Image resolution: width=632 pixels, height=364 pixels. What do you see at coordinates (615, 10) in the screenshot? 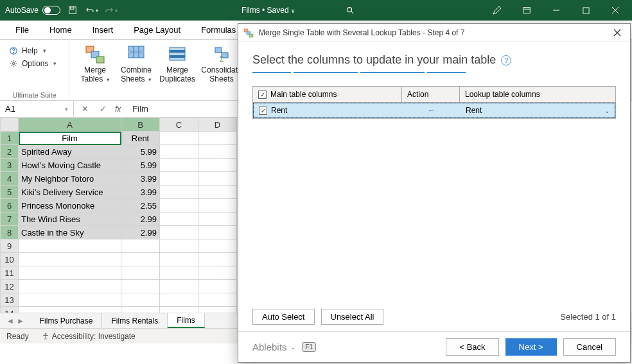
I see `close-icon` at bounding box center [615, 10].